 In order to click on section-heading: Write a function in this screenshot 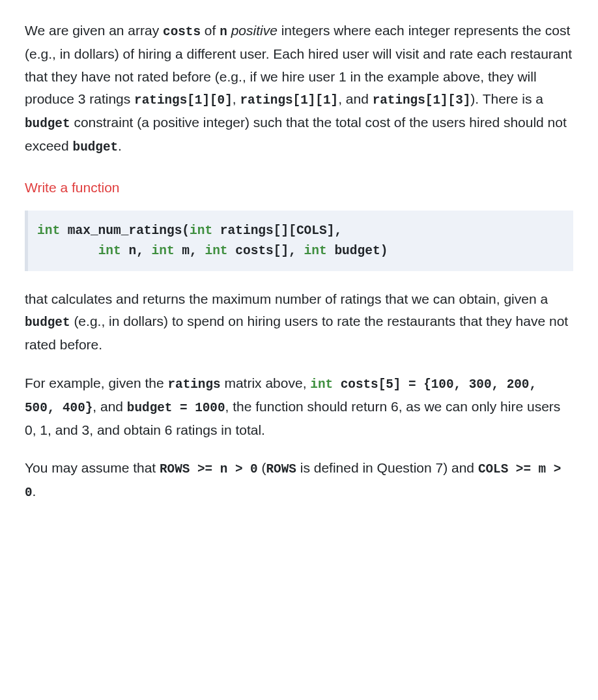, I will do `click(299, 188)`.